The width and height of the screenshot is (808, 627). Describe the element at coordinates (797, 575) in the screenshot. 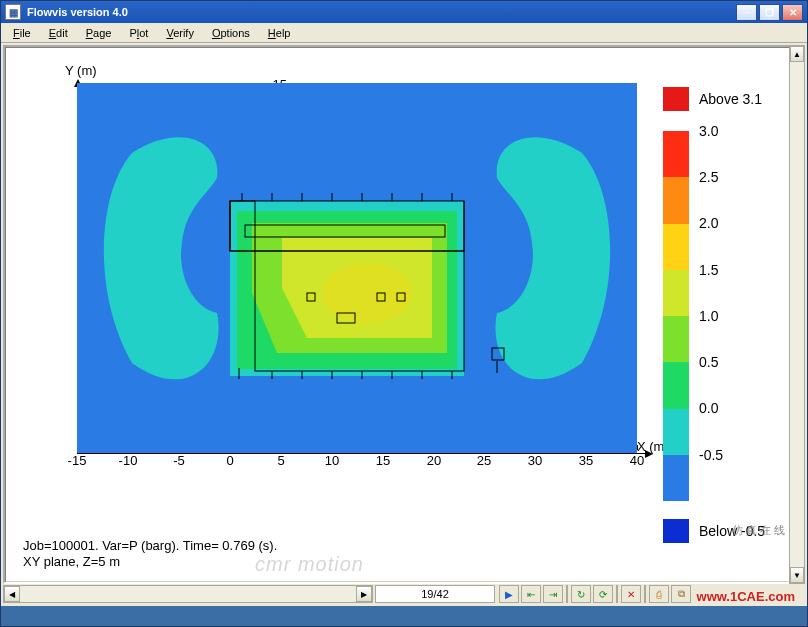

I see `scroll-down-button: ▼` at that location.